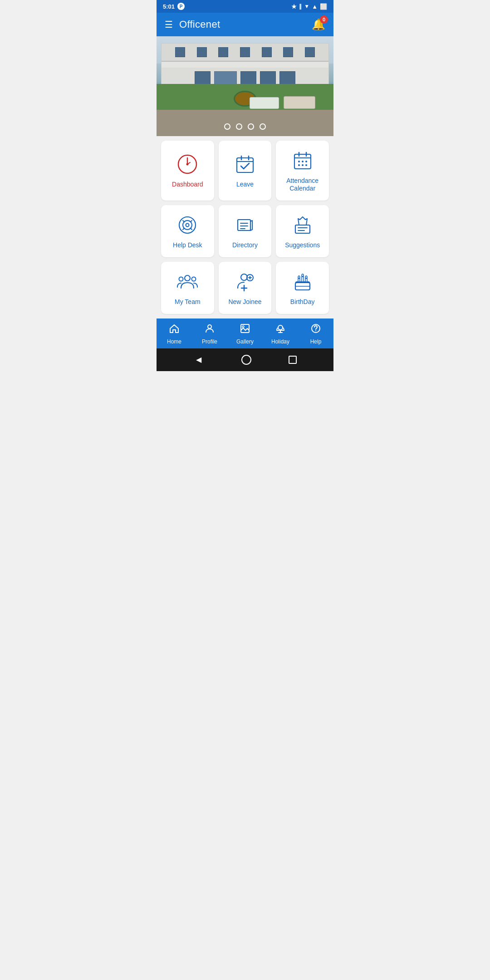 This screenshot has width=490, height=980. I want to click on nav-home: Home, so click(174, 334).